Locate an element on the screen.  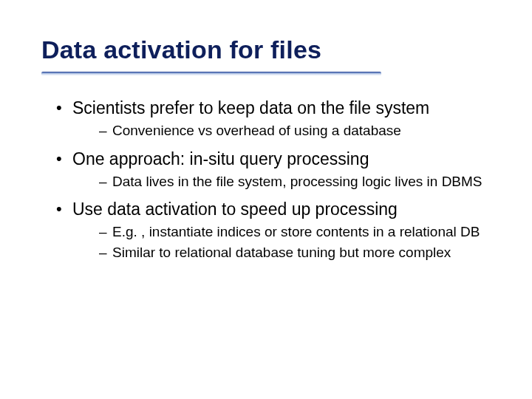
slide-title: Data activation for files is located at coordinates (266, 50).